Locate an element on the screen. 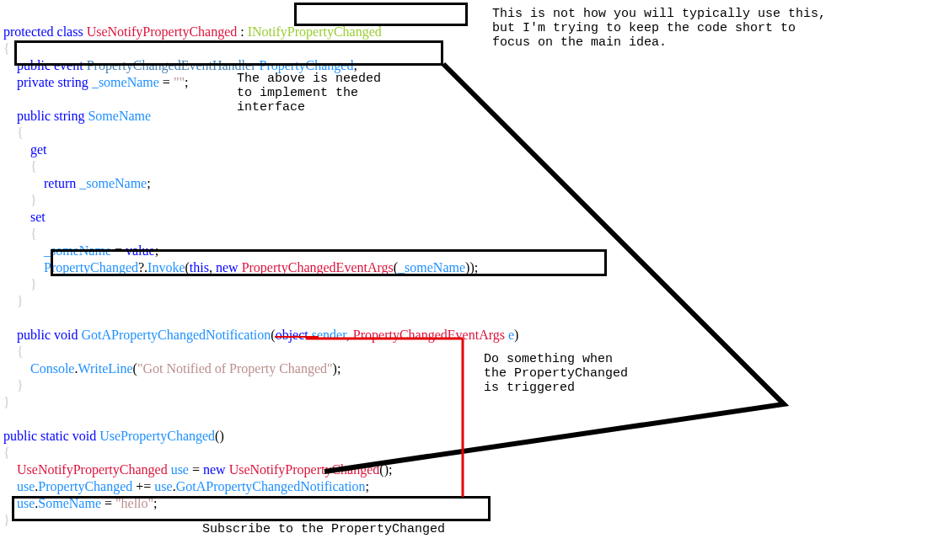  keyword-protected: protected is located at coordinates (29, 32).